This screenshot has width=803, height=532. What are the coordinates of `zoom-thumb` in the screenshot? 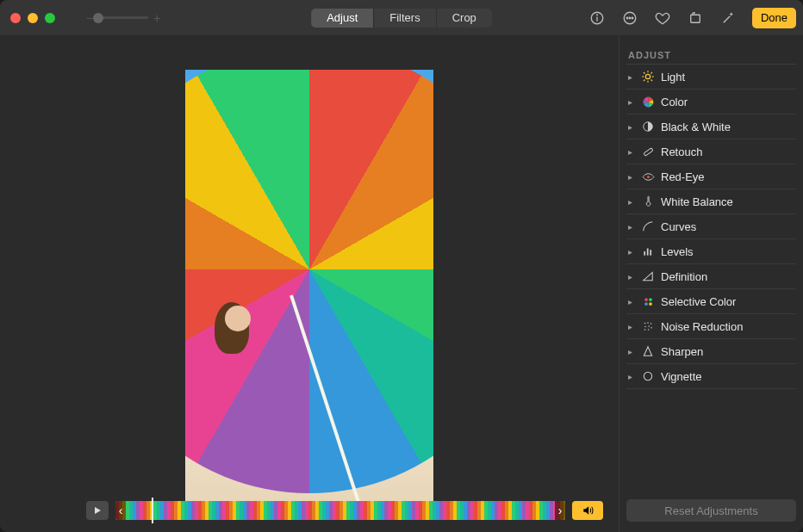 It's located at (98, 18).